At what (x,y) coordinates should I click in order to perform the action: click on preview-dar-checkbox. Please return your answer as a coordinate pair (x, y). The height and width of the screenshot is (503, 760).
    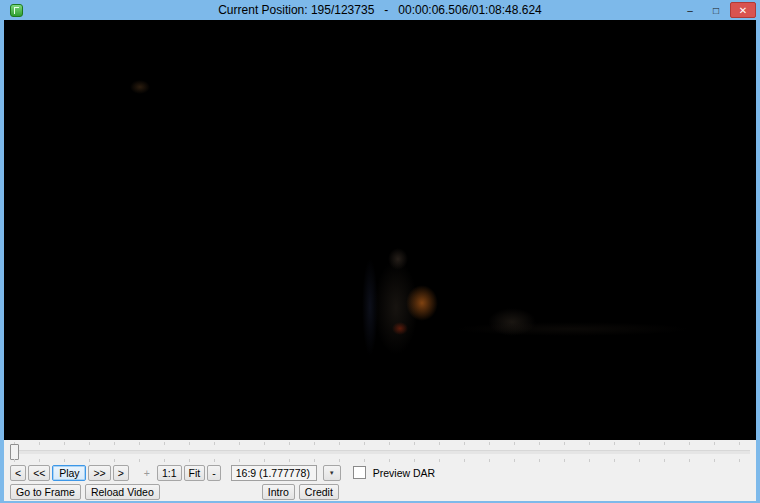
    Looking at the image, I should click on (360, 472).